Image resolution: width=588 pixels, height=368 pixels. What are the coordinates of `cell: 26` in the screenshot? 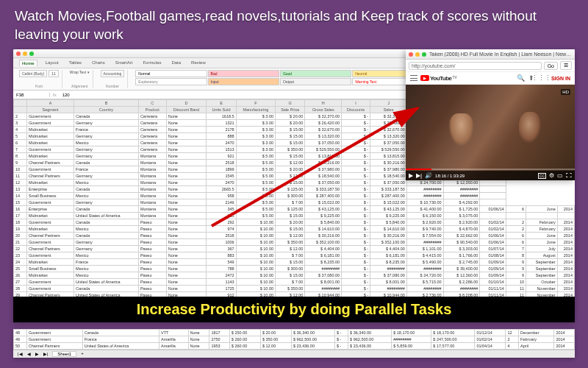 It's located at (21, 275).